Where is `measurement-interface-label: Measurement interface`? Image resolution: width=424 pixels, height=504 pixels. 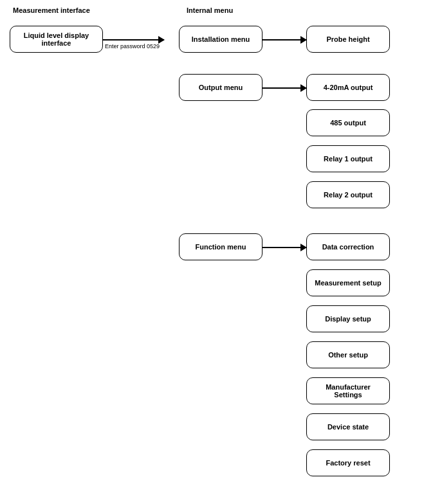 measurement-interface-label: Measurement interface is located at coordinates (51, 10).